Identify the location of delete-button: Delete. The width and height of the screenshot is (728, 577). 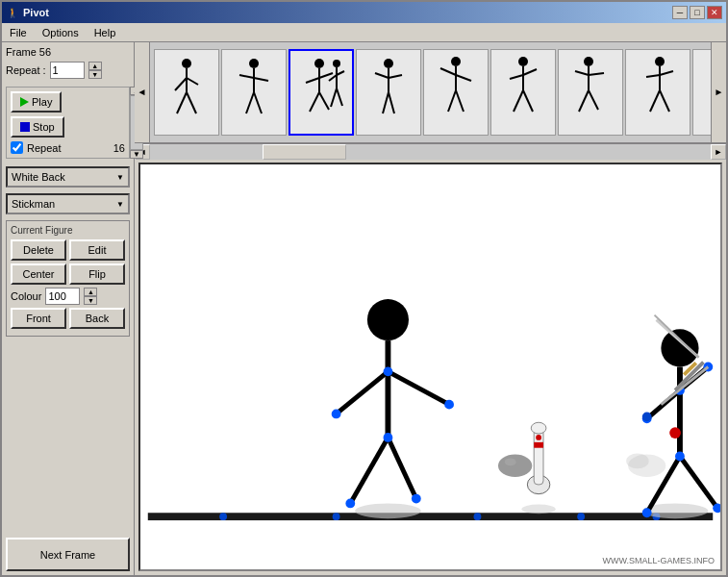
(38, 250).